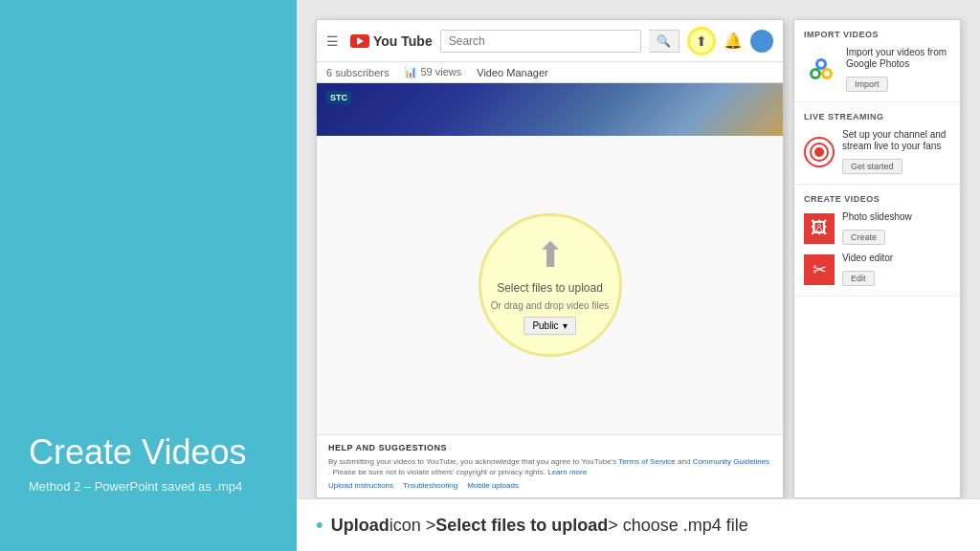  What do you see at coordinates (360, 41) in the screenshot?
I see `youtube-logo-icon` at bounding box center [360, 41].